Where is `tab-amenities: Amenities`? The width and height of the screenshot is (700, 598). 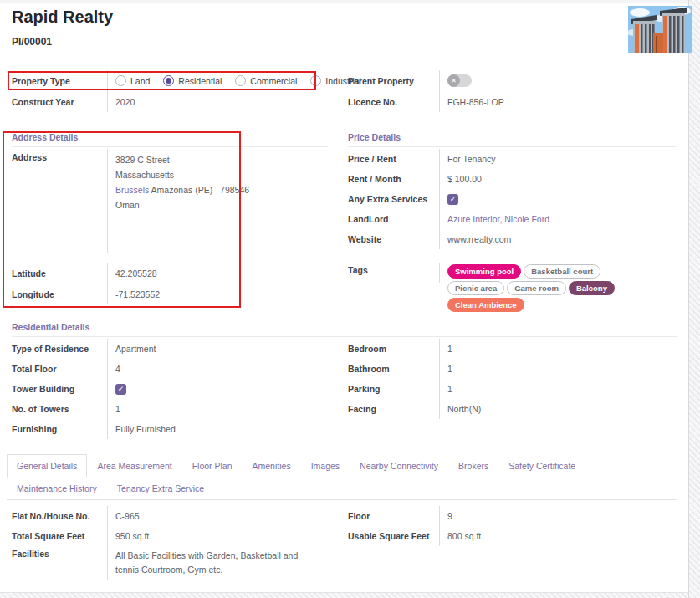 tab-amenities: Amenities is located at coordinates (272, 465).